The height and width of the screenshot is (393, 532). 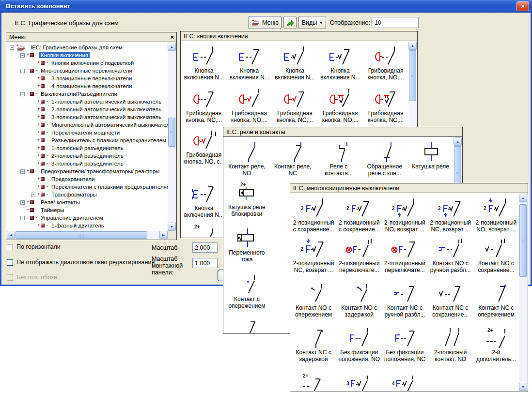 What do you see at coordinates (405, 379) in the screenshot?
I see `symbol-cell: 4` at bounding box center [405, 379].